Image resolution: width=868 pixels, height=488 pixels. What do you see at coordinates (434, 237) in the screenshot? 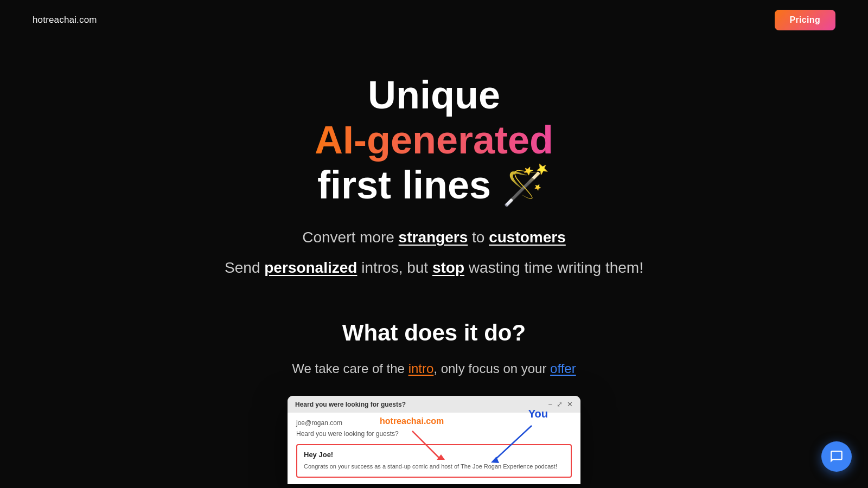
I see `hero-subtitle-1: Convert more strangers to customers` at bounding box center [434, 237].